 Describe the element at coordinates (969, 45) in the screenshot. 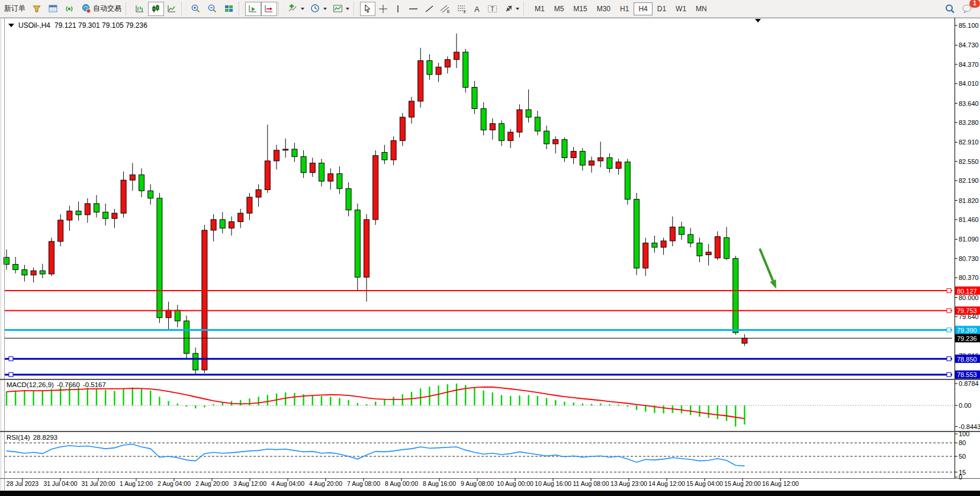

I see `price-tick-label: 84.730` at that location.